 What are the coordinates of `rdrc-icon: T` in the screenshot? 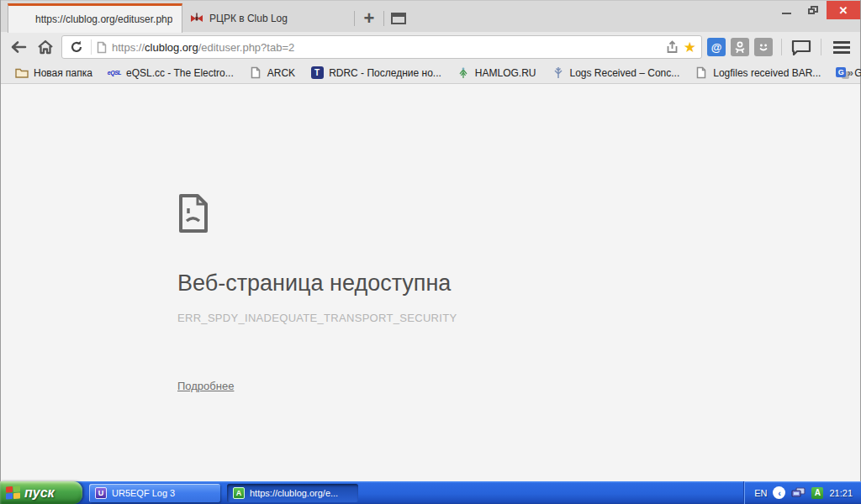 It's located at (317, 73).